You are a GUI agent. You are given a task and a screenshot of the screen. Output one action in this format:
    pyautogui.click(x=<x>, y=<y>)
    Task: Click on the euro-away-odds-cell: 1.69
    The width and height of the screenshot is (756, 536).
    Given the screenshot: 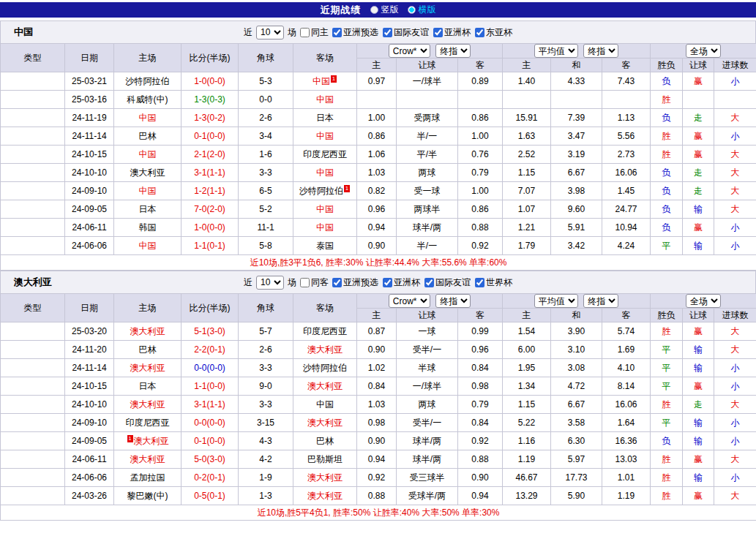 What is the action you would take?
    pyautogui.click(x=626, y=350)
    